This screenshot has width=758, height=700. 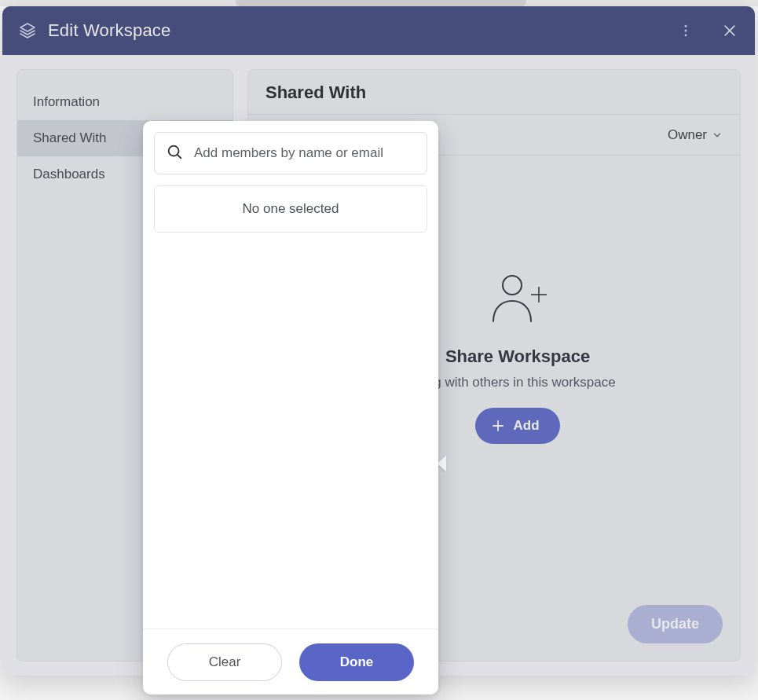 I want to click on empty-state-subtitle: ting with others in this workspace, so click(x=517, y=383).